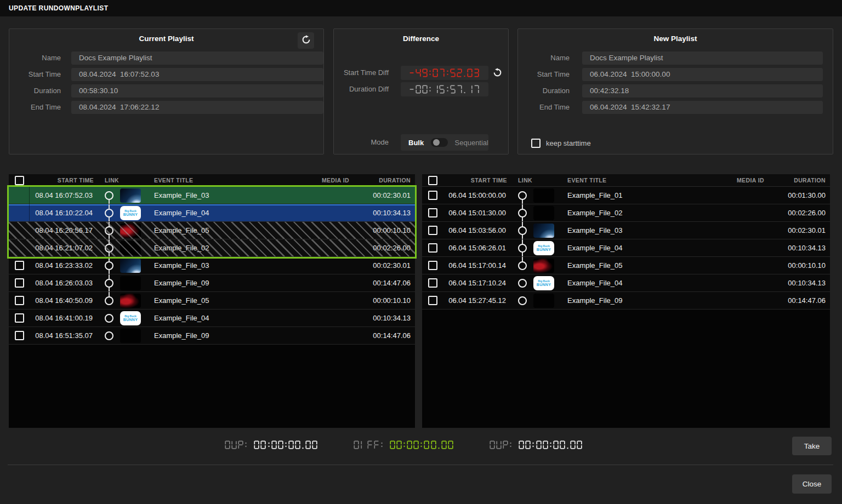 The width and height of the screenshot is (842, 504). Describe the element at coordinates (130, 320) in the screenshot. I see `bunny-logo-text: BUNNY` at that location.